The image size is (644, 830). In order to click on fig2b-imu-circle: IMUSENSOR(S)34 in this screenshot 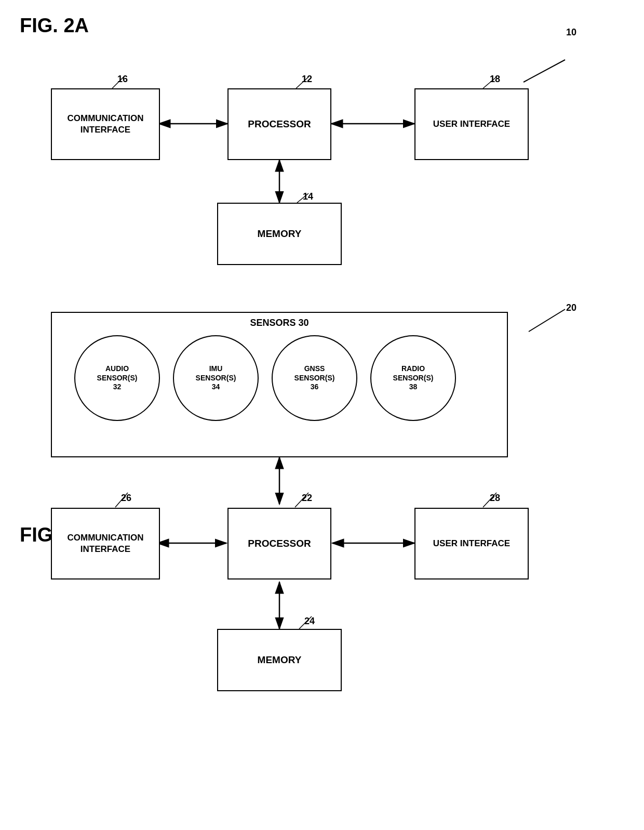, I will do `click(216, 378)`.